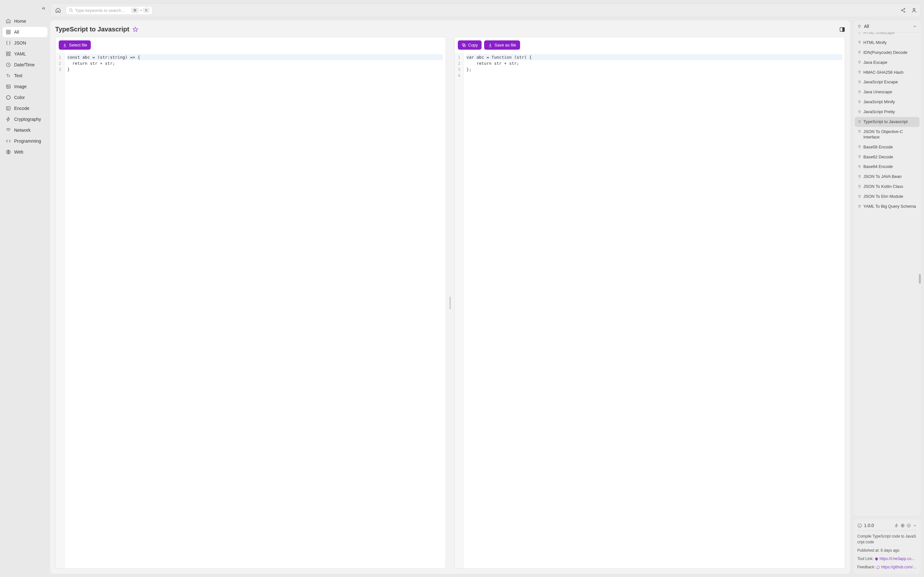  Describe the element at coordinates (25, 54) in the screenshot. I see `sidebar-item-yaml: YAML` at that location.